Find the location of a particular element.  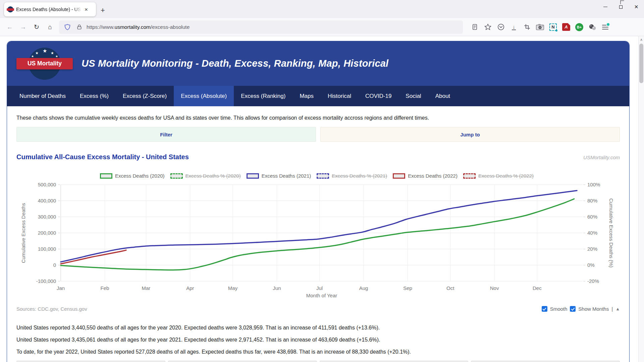

tab-title: Excess Deaths (Absolute) - US M is located at coordinates (49, 9).